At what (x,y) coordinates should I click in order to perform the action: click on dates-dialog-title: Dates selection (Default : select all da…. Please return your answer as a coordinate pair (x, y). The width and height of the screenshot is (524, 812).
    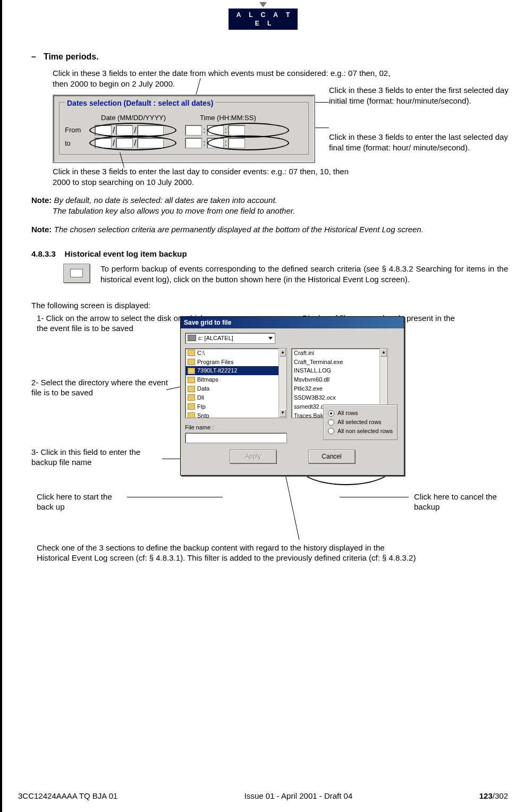
    Looking at the image, I should click on (140, 103).